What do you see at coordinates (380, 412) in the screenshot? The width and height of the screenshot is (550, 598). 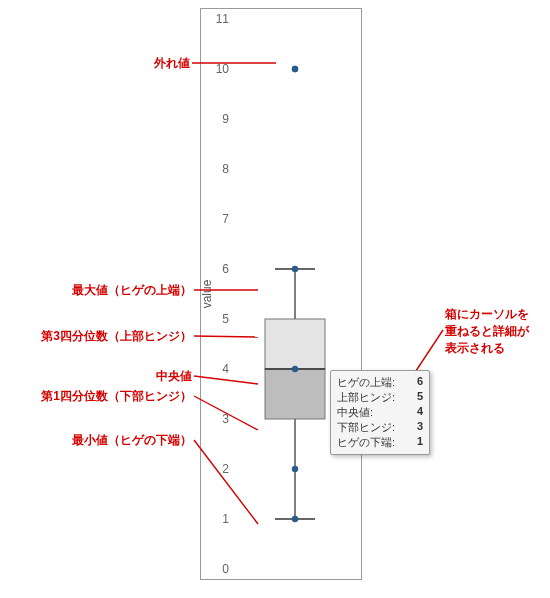 I see `box-tooltip: ヒゲの上端:6上部ヒンジ:5中央値:4下部ヒンジ:3ヒゲの下端:1` at bounding box center [380, 412].